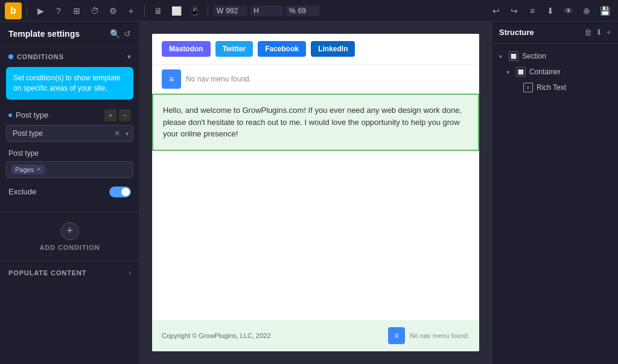 The height and width of the screenshot is (364, 618). What do you see at coordinates (316, 336) in the screenshot?
I see `canvas-footer: Copyright © GrowPlugins, LLC, 2022 ≡ No …` at bounding box center [316, 336].